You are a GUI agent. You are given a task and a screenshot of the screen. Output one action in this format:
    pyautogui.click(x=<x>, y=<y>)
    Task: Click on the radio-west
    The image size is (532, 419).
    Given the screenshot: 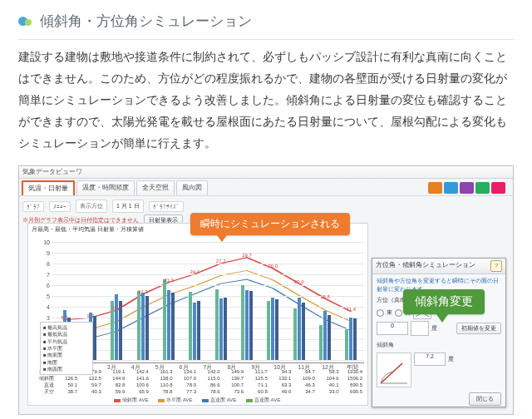 What is the action you would take?
    pyautogui.click(x=399, y=313)
    